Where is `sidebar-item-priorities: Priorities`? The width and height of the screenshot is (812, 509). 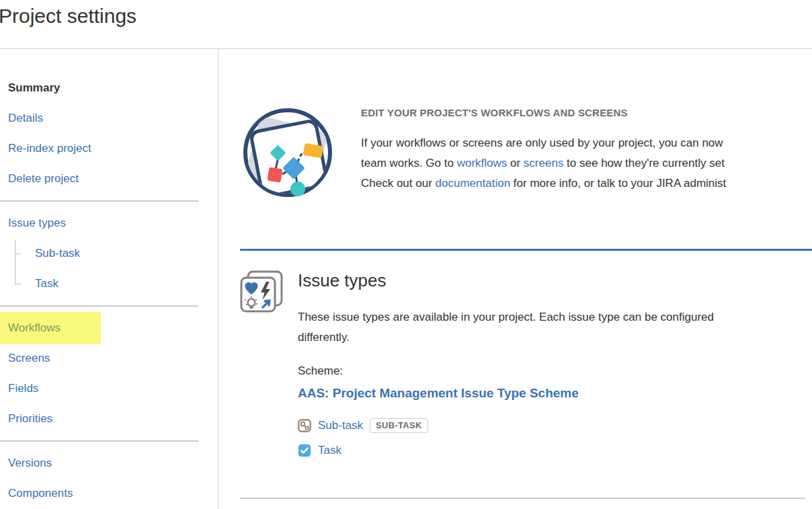
sidebar-item-priorities: Priorities is located at coordinates (113, 419).